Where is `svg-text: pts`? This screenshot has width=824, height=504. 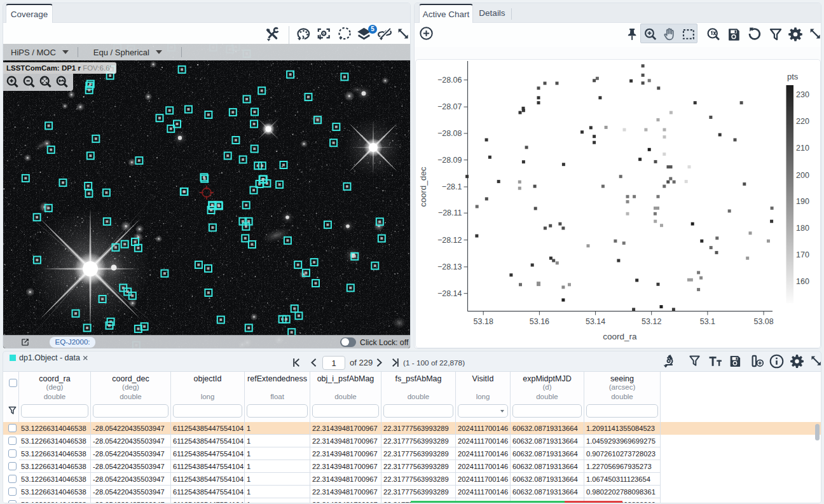 svg-text: pts is located at coordinates (793, 76).